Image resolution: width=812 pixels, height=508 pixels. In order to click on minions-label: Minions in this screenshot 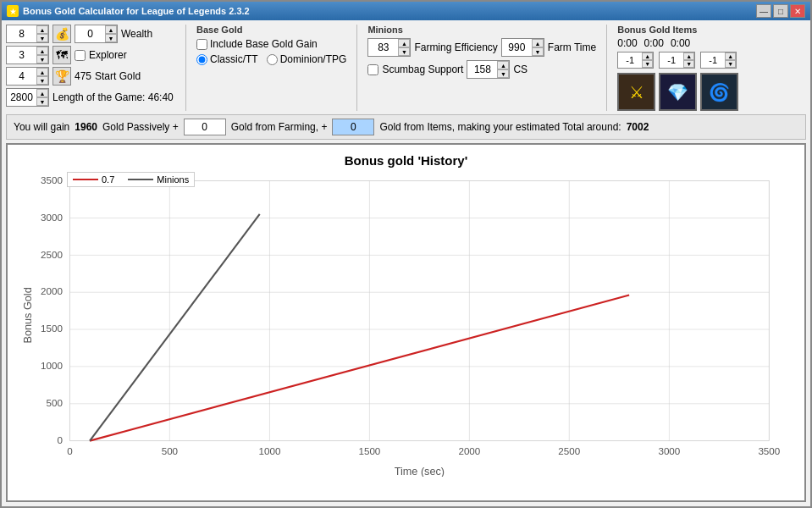, I will do `click(482, 30)`.